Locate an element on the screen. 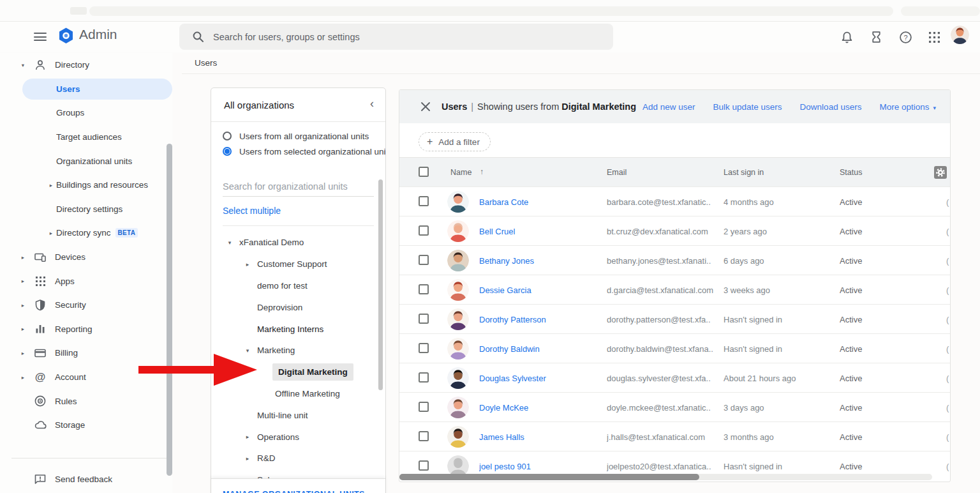 This screenshot has height=493, width=980. sidebar-item-organizational-units: Organizational units is located at coordinates (86, 161).